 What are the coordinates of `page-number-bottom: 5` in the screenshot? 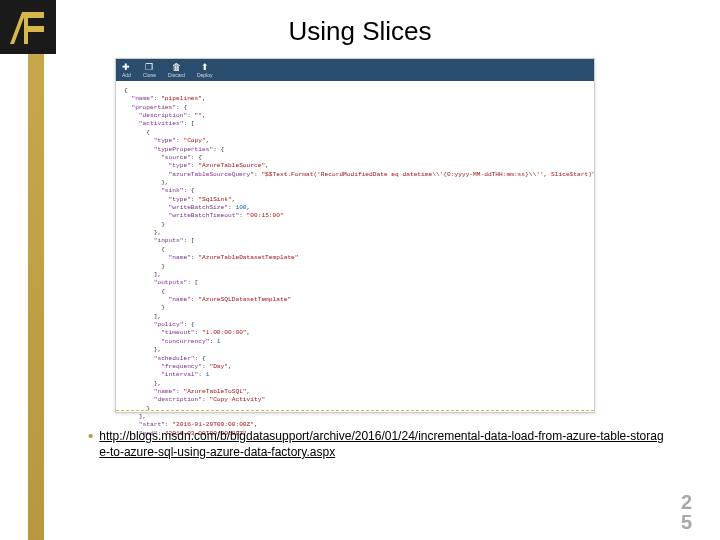 It's located at (686, 522).